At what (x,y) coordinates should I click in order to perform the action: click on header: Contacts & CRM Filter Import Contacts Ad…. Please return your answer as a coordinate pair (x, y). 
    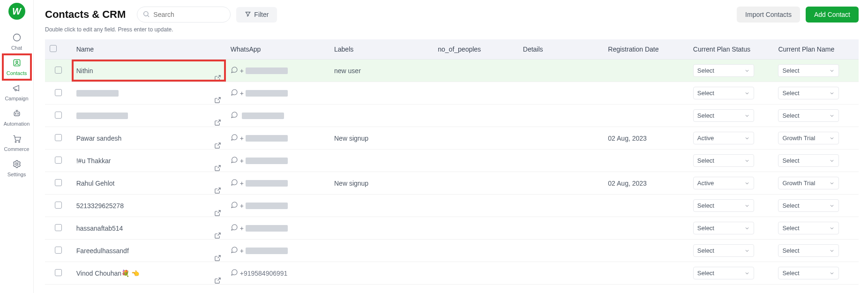
    Looking at the image, I should click on (452, 11).